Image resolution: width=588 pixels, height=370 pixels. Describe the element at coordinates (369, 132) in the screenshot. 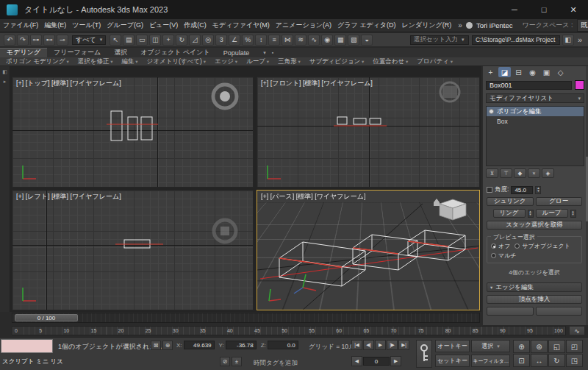

I see `front-viewport-canvas` at that location.